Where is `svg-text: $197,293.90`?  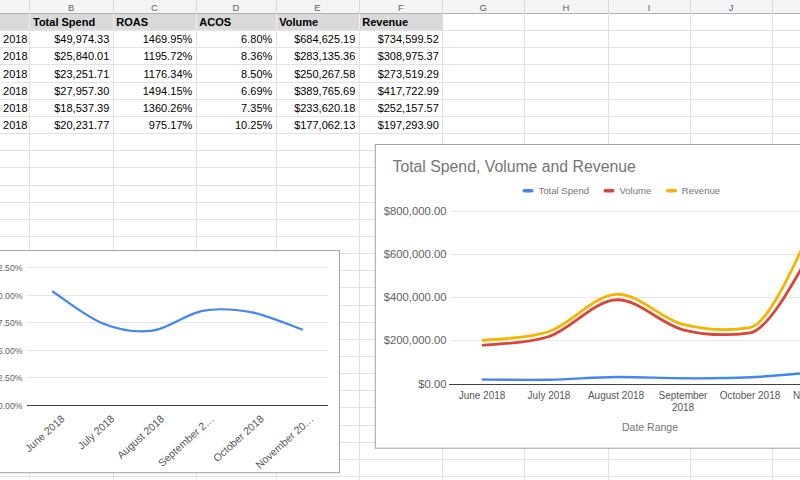 svg-text: $197,293.90 is located at coordinates (408, 125).